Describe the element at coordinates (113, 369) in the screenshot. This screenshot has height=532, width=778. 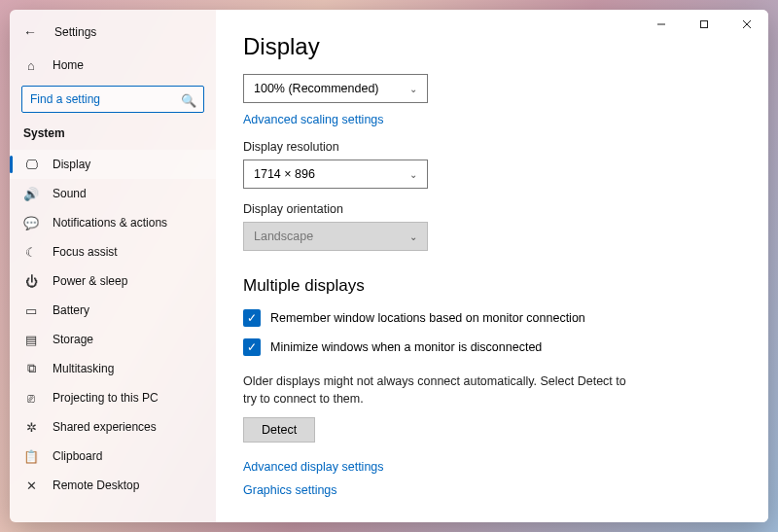
I see `sidebar-item-multitasking: ⧉Multitasking` at that location.